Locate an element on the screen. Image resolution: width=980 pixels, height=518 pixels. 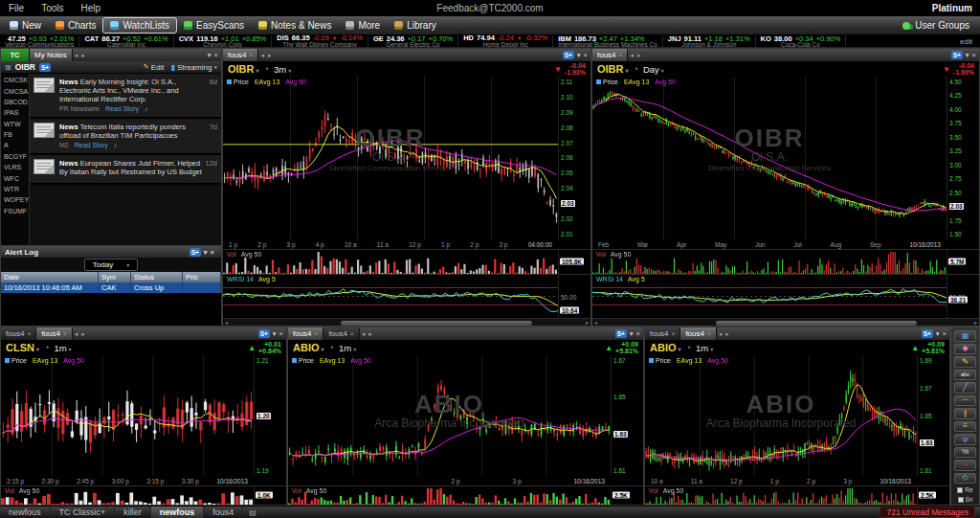
timeframe-dropdown: 1m▾ is located at coordinates (704, 349).